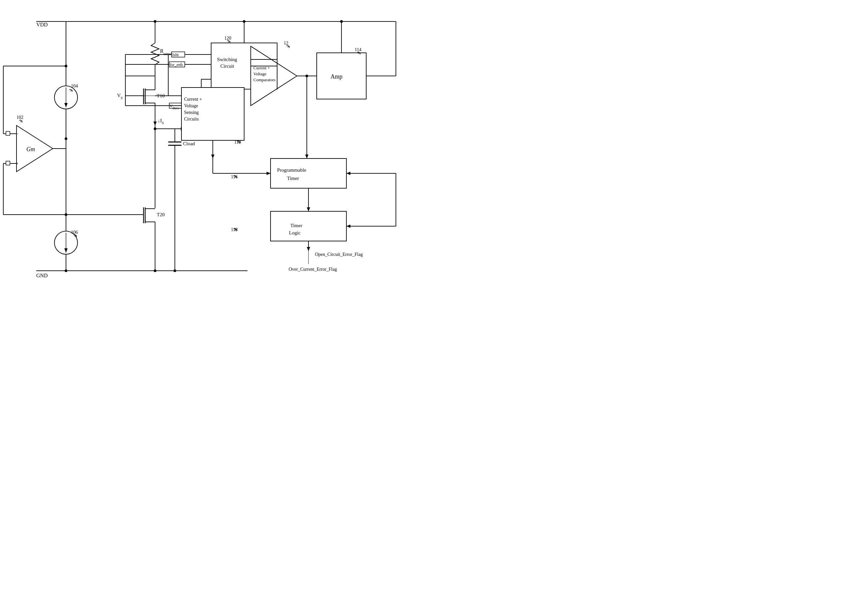  Describe the element at coordinates (260, 74) in the screenshot. I see `cv-comp-label2: Voltage` at that location.